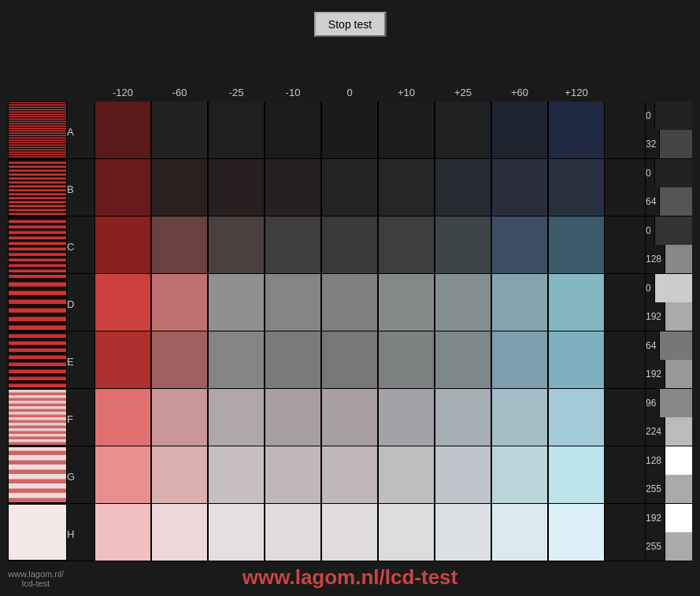 The width and height of the screenshot is (700, 596). I want to click on column-header: -60, so click(180, 94).